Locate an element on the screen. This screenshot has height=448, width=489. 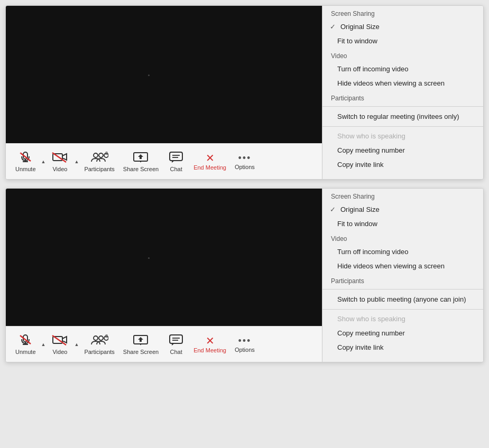
unmute-button-2: Unmute is located at coordinates (25, 344).